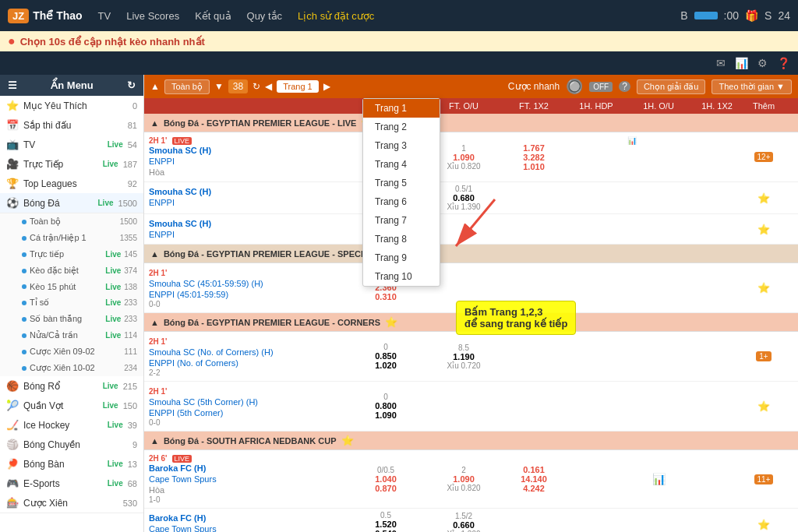 This screenshot has height=532, width=798. I want to click on chevron-down-icon: ▼, so click(219, 86).